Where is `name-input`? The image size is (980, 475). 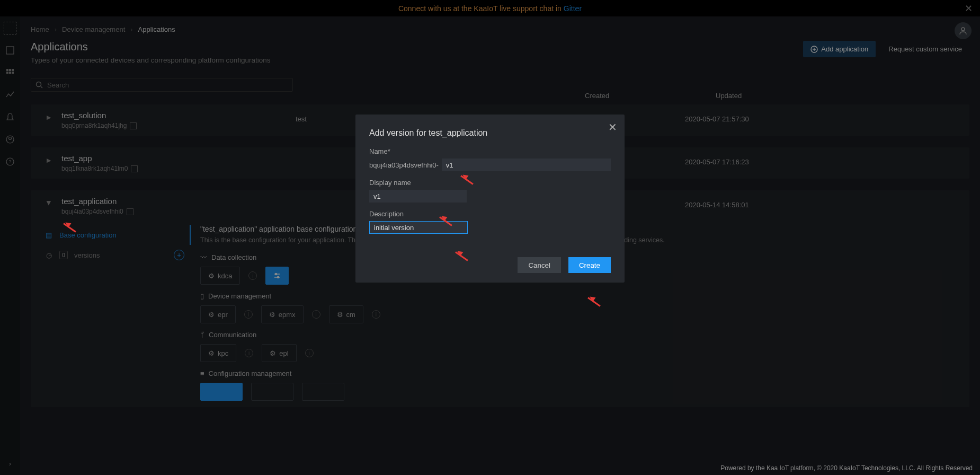
name-input is located at coordinates (527, 165).